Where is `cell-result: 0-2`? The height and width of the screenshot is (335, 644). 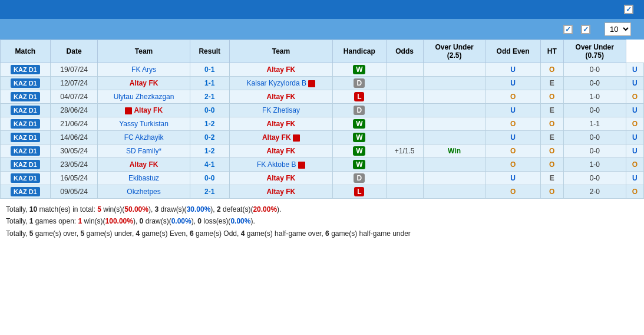
cell-result: 0-2 is located at coordinates (210, 138).